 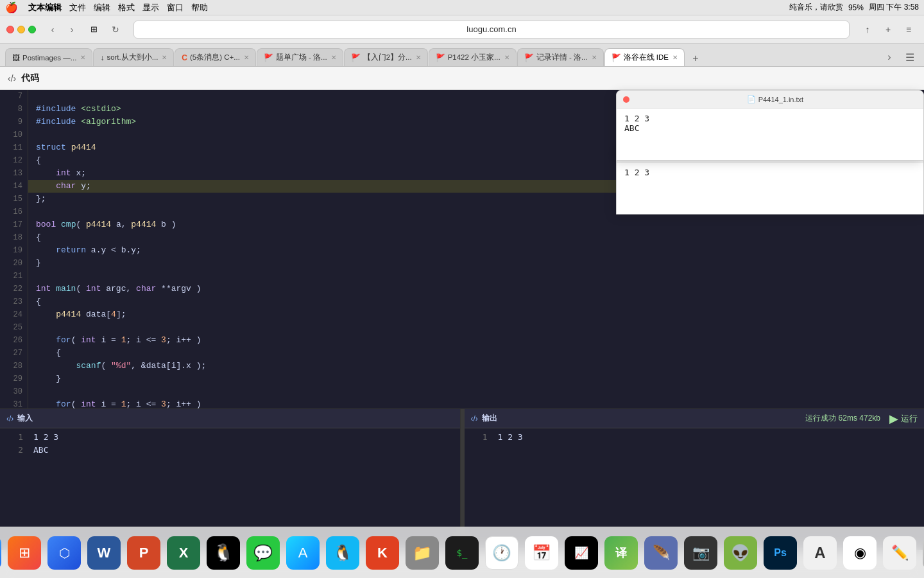 What do you see at coordinates (104, 553) in the screenshot?
I see `dock-word-icon: W` at bounding box center [104, 553].